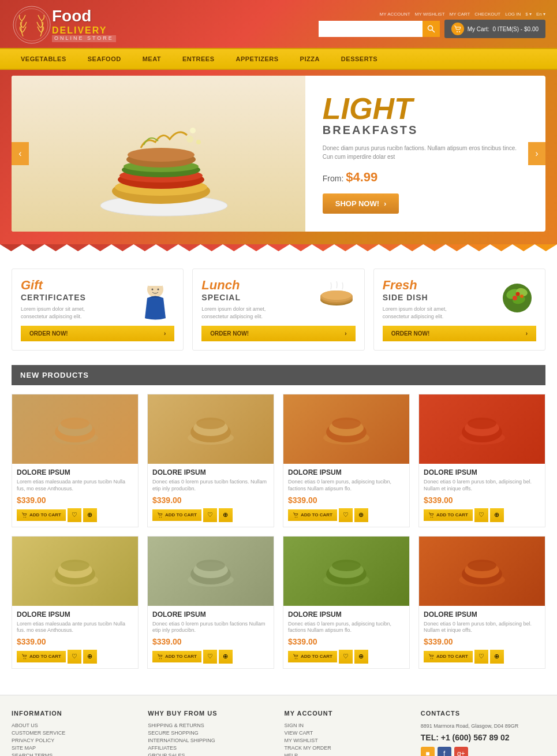  I want to click on add-to-cart-button-7: ADD TO CART, so click(448, 657).